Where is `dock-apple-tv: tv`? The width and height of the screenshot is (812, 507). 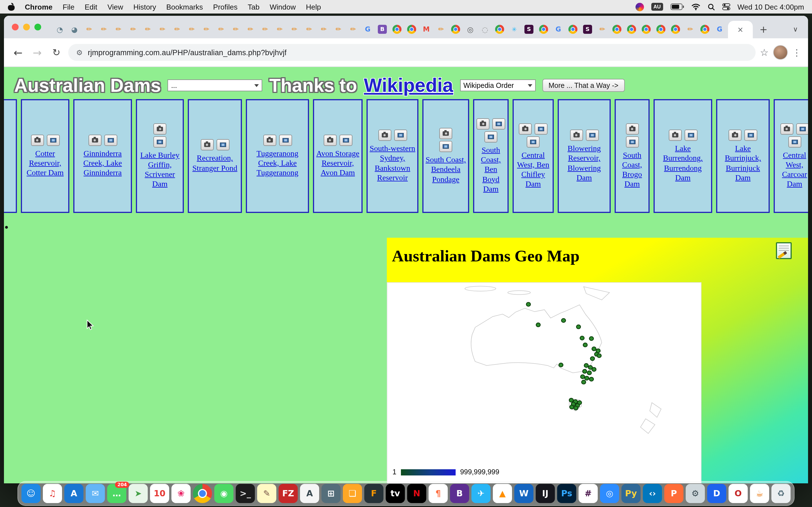
dock-apple-tv: tv is located at coordinates (395, 494).